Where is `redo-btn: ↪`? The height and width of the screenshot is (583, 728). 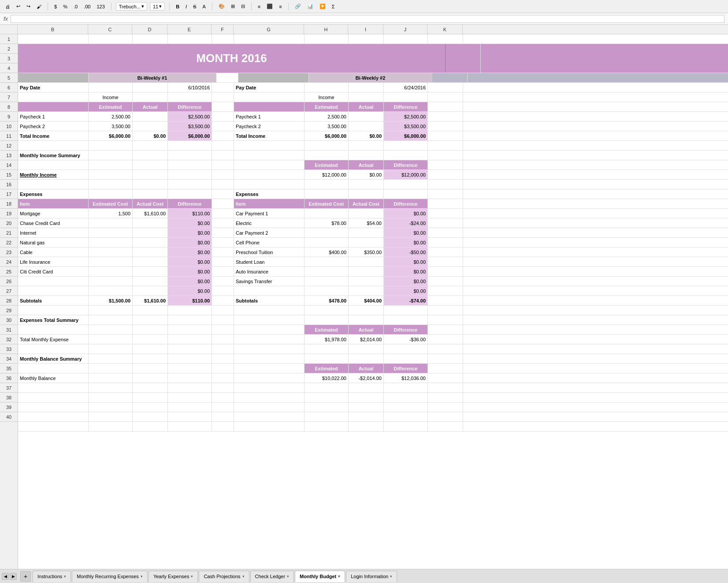 redo-btn: ↪ is located at coordinates (28, 6).